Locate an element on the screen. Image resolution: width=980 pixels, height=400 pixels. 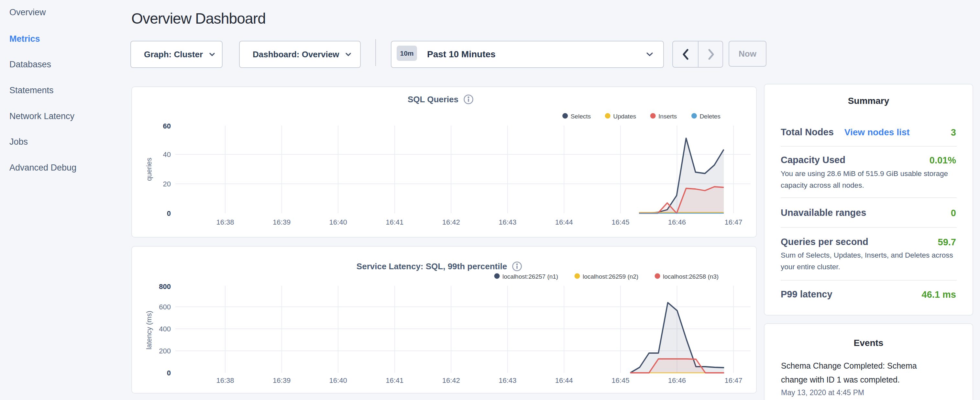
svg-text: localhost:26259 (n2) is located at coordinates (611, 277).